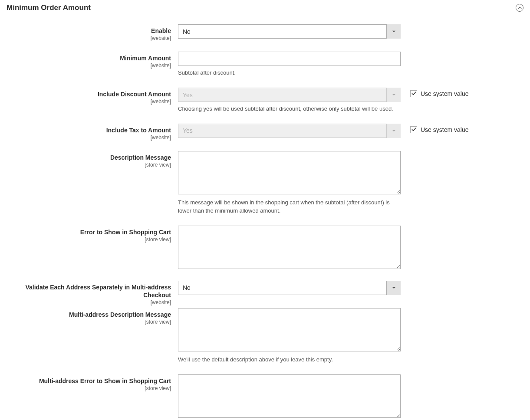 This screenshot has width=530, height=420. I want to click on field-control: We'll use the default error above if you…, so click(289, 397).